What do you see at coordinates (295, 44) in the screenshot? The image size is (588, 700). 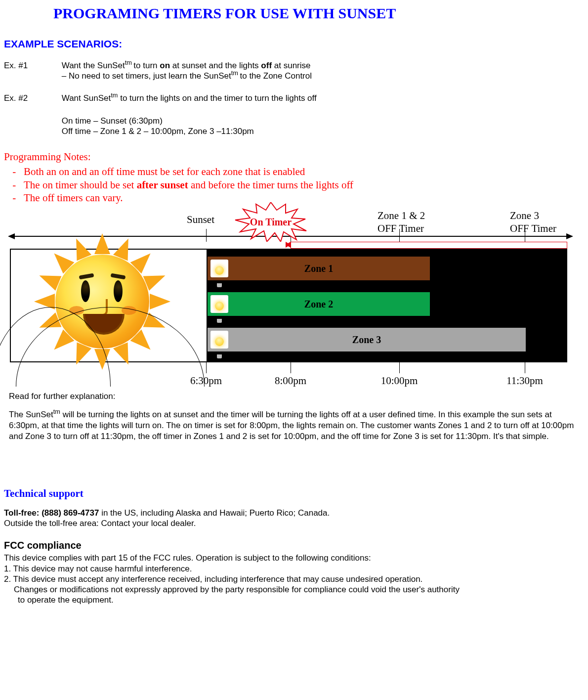 I see `example-scenarios-heading: EXAMPLE SCENARIOS:` at bounding box center [295, 44].